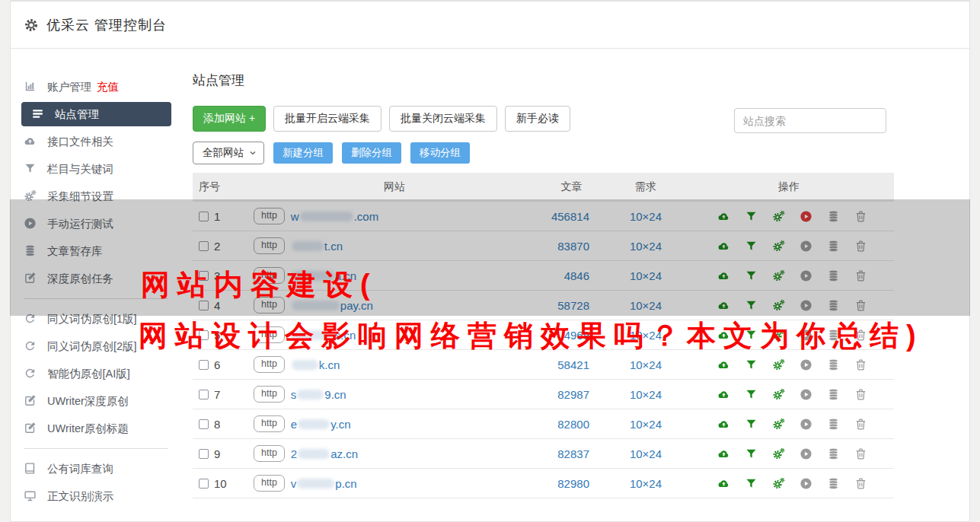 This screenshot has height=522, width=980. I want to click on sidebar-item-13: 公有词库查询, so click(96, 469).